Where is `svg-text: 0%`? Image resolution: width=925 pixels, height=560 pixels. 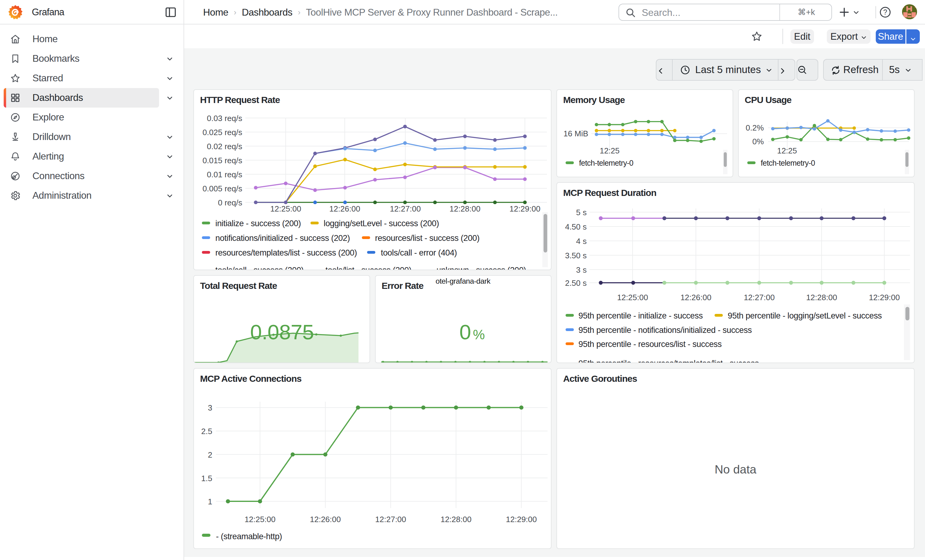 svg-text: 0% is located at coordinates (758, 142).